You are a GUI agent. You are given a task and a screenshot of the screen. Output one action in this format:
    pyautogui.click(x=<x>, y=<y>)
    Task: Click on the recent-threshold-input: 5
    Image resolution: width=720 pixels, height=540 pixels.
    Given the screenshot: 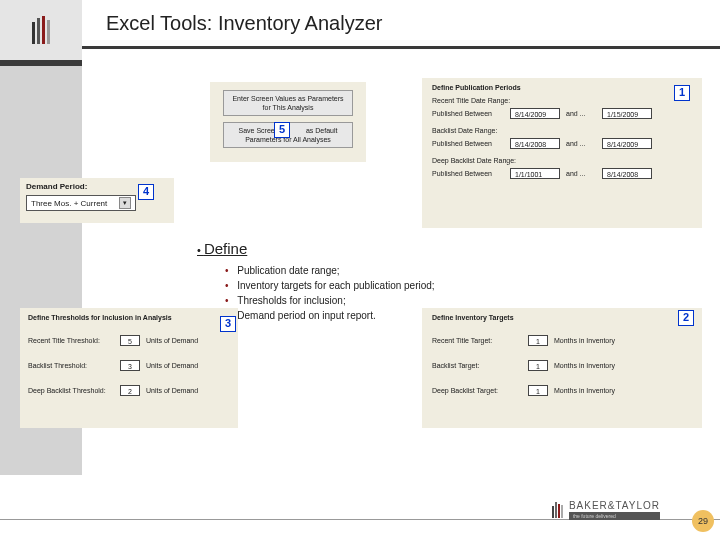 What is the action you would take?
    pyautogui.click(x=130, y=340)
    